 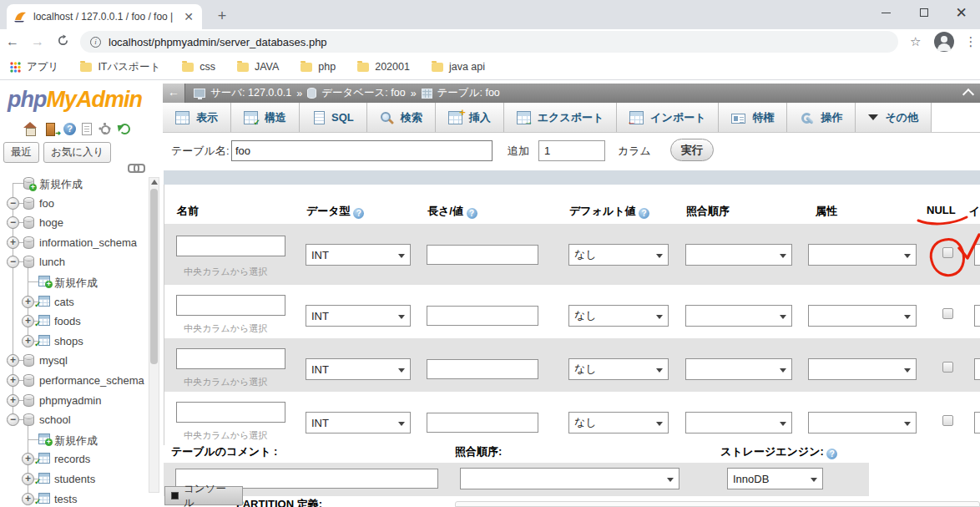 What do you see at coordinates (95, 42) in the screenshot?
I see `page-info-icon: i` at bounding box center [95, 42].